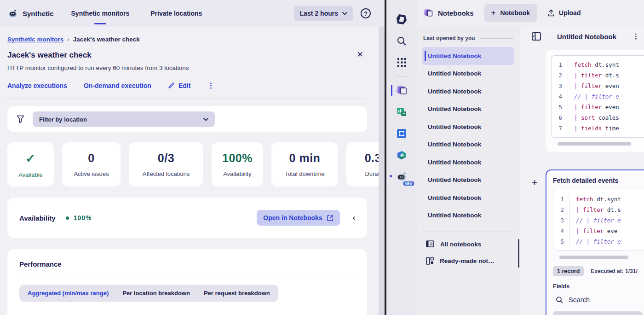 This screenshot has height=315, width=644. What do you see at coordinates (536, 36) in the screenshot?
I see `collapse-panel-icon` at bounding box center [536, 36].